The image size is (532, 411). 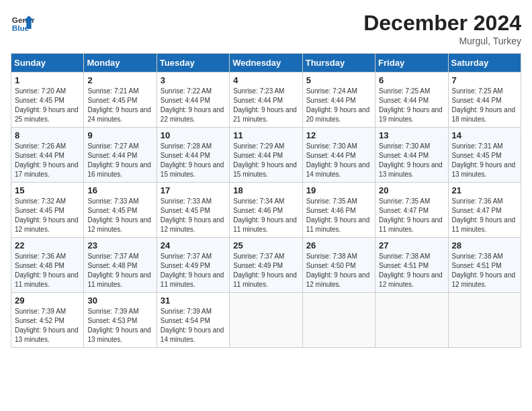 What do you see at coordinates (412, 155) in the screenshot?
I see `calendar-cell: 13Sunrise: 7:30 AM Sunset: 4:44 PM Dayli…` at bounding box center [412, 155].